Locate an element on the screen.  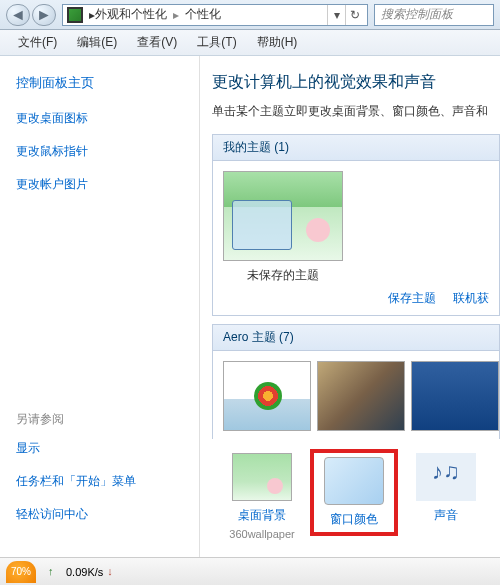
sidebar-also-taskbar: 任务栏和「开始」菜单 is located at coordinates (100, 482).